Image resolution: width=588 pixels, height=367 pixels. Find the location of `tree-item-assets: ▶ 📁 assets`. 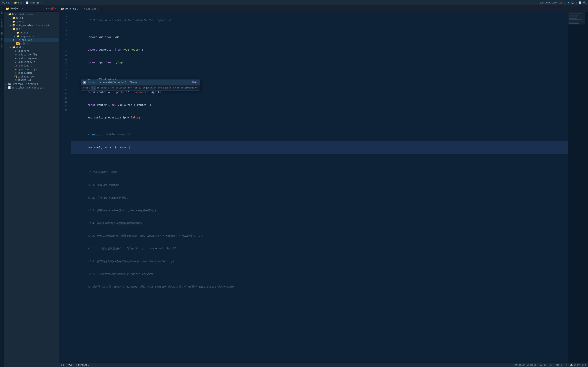

tree-item-assets: ▶ 📁 assets is located at coordinates (31, 33).